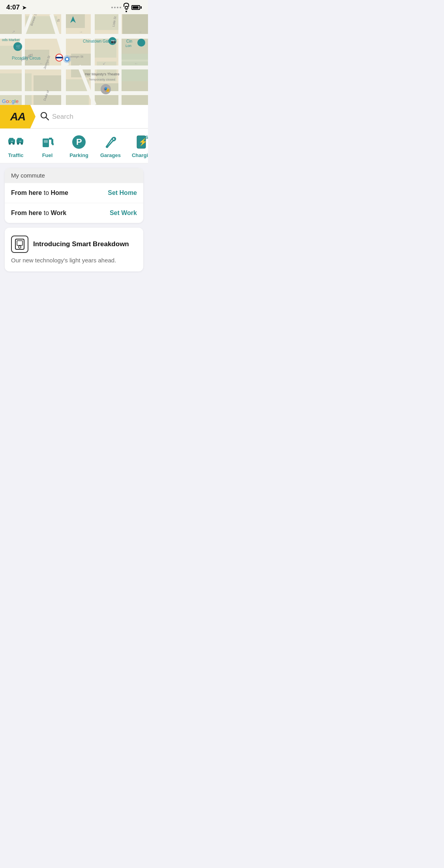 The width and height of the screenshot is (444, 868). I want to click on commute-card: My commute From here to Home Set Home Fr…, so click(74, 196).